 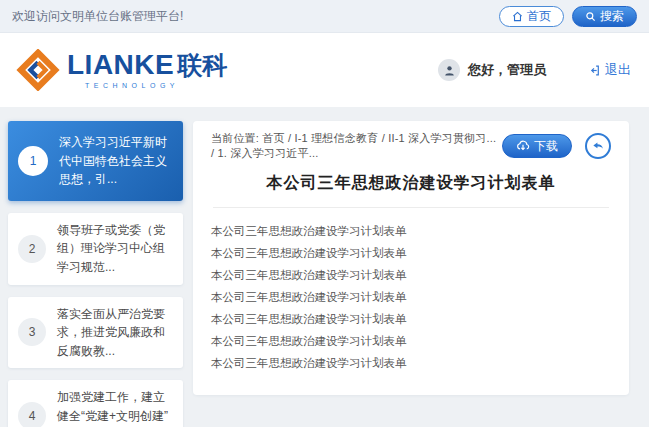 What do you see at coordinates (590, 16) in the screenshot?
I see `search-icon` at bounding box center [590, 16].